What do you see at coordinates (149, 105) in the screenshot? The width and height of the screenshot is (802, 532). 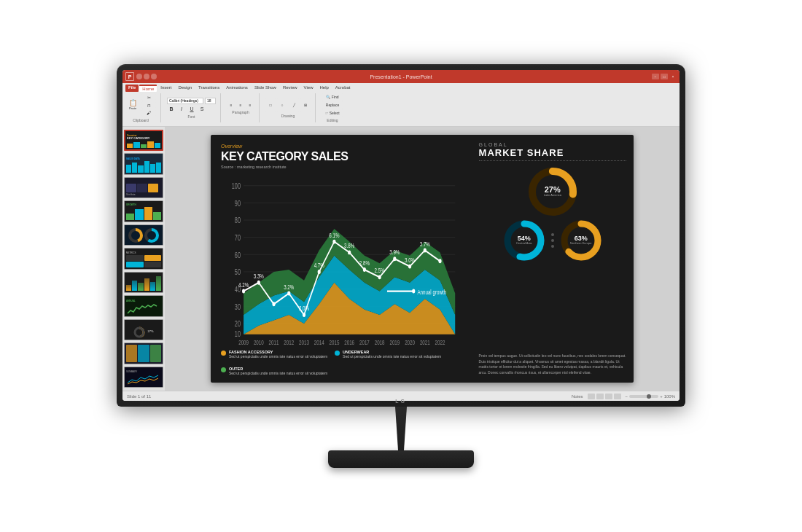 I see `copy-button: ⊓` at bounding box center [149, 105].